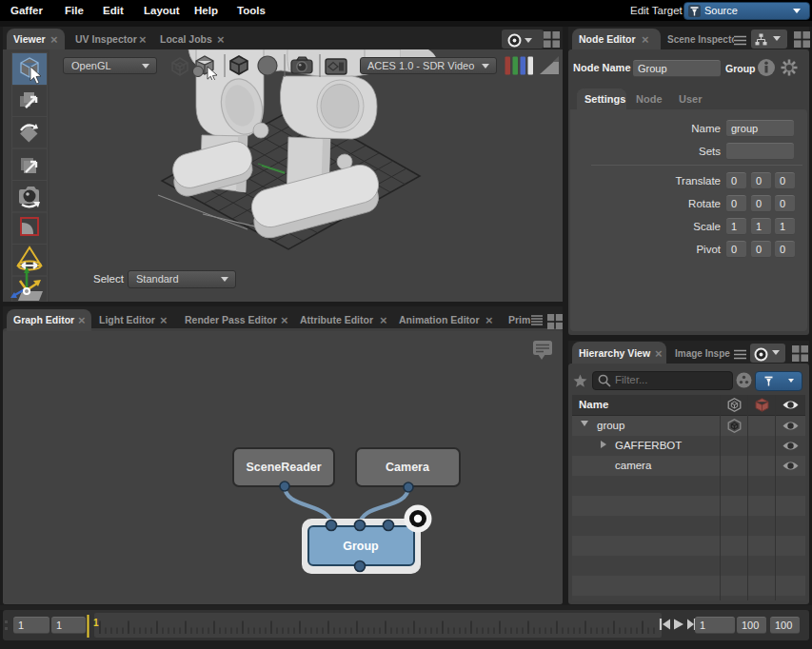 This screenshot has height=649, width=812. Describe the element at coordinates (284, 467) in the screenshot. I see `svg-text: SceneReader` at that location.